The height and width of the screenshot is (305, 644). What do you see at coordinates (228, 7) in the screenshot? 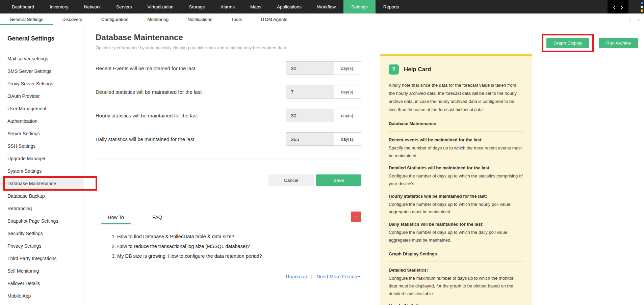
I see `nav-item-alarms: Alarms` at bounding box center [228, 7].